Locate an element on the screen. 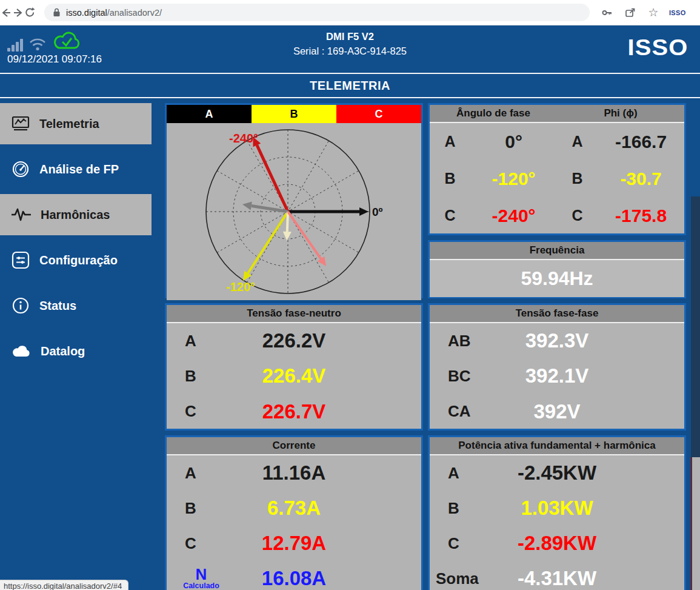 This screenshot has height=590, width=700. corrente-panel: Corrente A 11.16A B 6.73A C 12.79A is located at coordinates (294, 513).